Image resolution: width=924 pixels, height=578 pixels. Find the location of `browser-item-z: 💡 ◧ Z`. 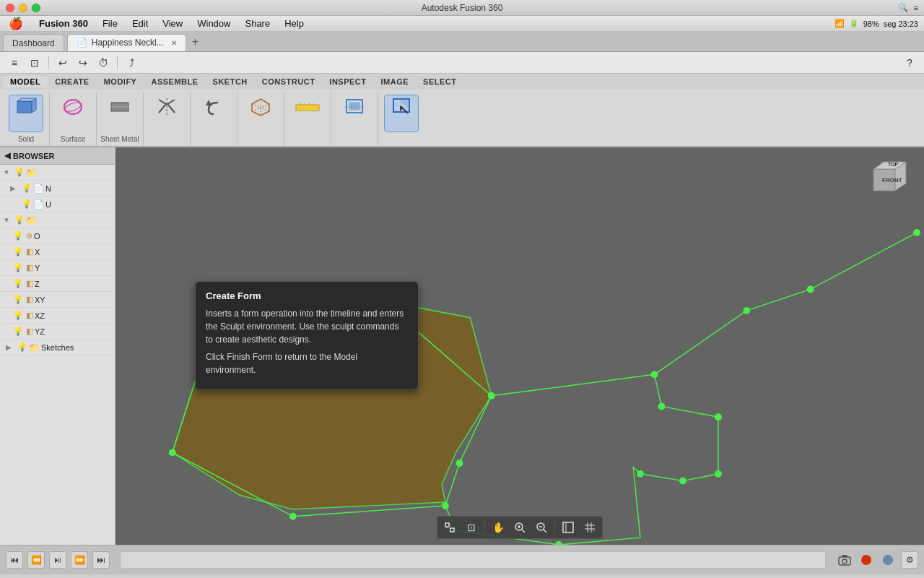

browser-item-z: 💡 ◧ Z is located at coordinates (58, 284).